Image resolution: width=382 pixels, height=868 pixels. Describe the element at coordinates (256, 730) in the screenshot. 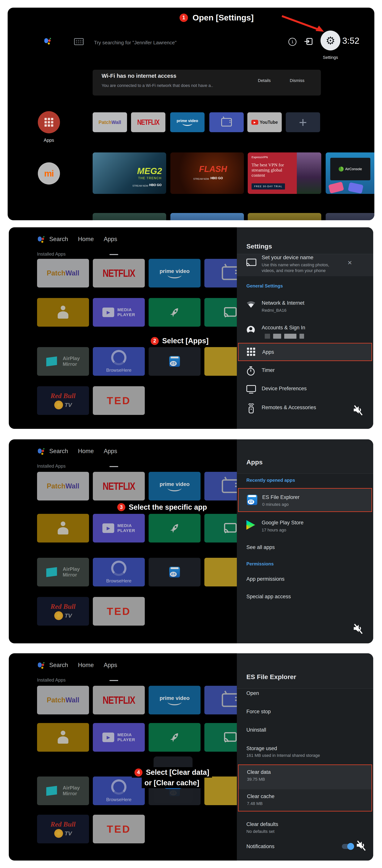

I see `sidebar-item-uninstall: Uninstall` at that location.